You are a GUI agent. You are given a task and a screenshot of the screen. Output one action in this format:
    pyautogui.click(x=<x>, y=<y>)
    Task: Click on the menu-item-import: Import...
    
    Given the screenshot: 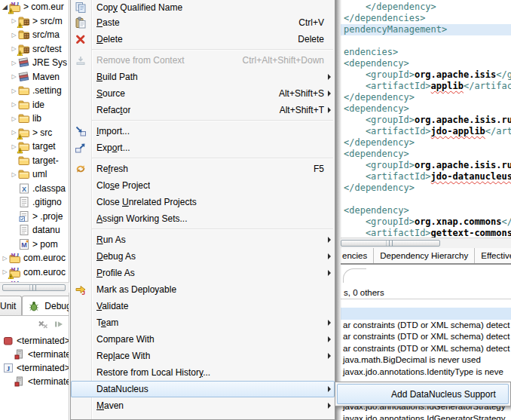 What is the action you would take?
    pyautogui.click(x=203, y=131)
    